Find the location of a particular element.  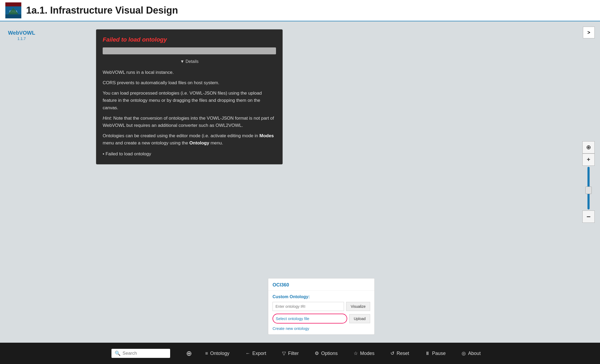

select-file-link: Select ontology file is located at coordinates (310, 319).